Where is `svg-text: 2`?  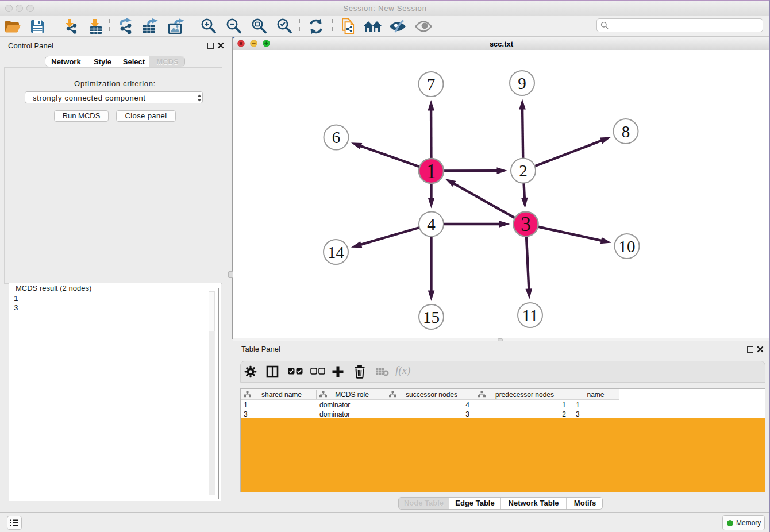
svg-text: 2 is located at coordinates (523, 171).